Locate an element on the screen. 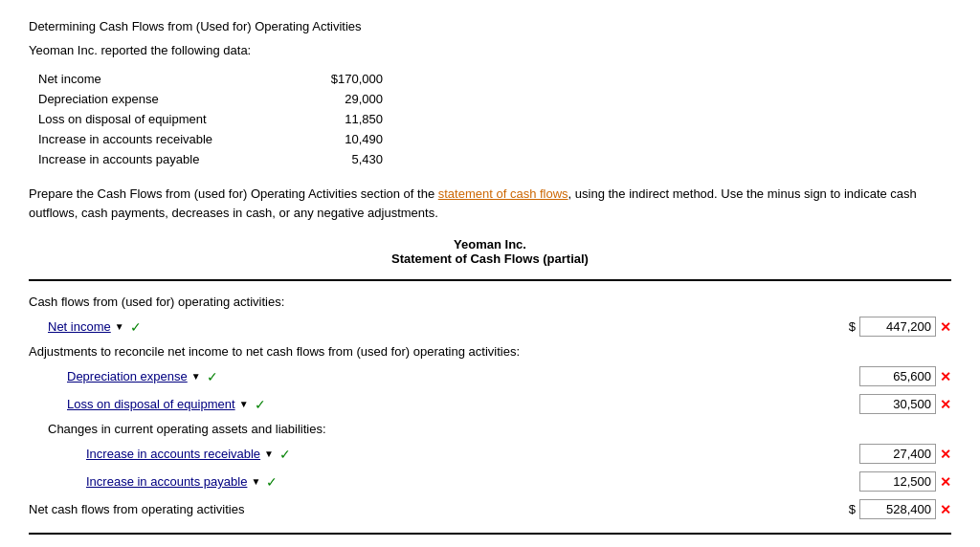 The width and height of the screenshot is (980, 547). adjustments-label: Adjustments to reconcile net income to n… is located at coordinates (490, 352).